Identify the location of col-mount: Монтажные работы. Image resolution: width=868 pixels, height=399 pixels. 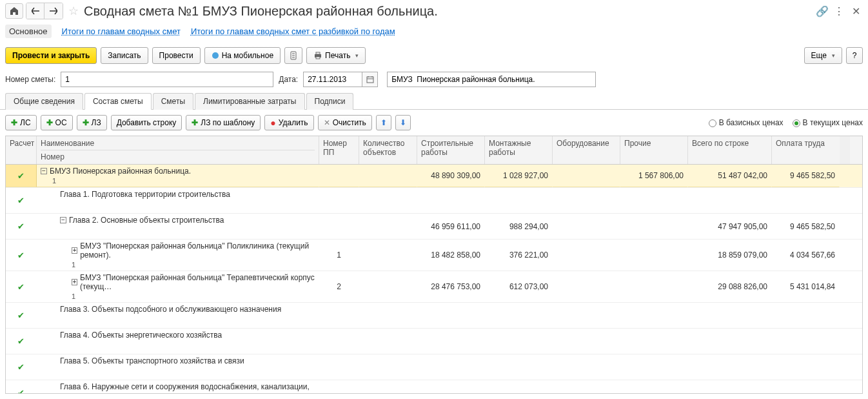
(518, 150).